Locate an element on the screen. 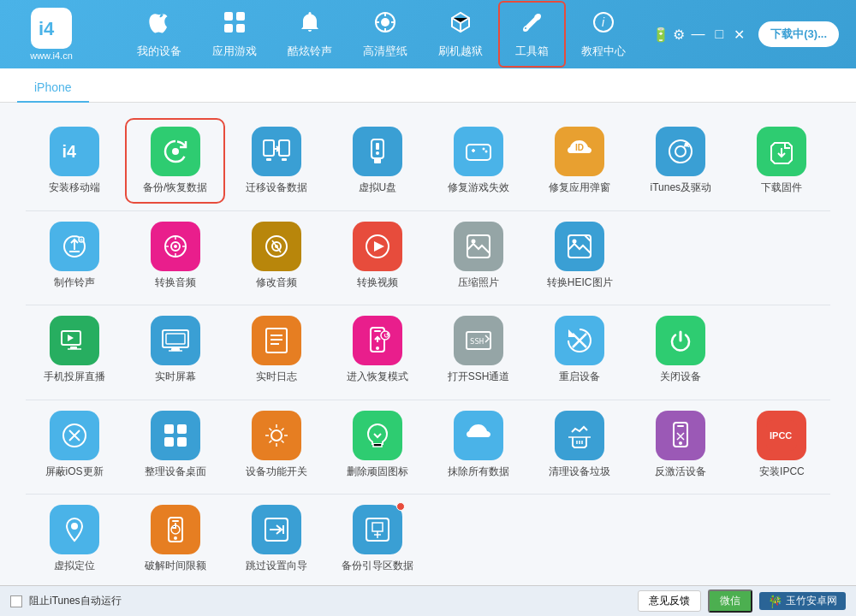  make-ringtone-label: 制作铃声 is located at coordinates (74, 283).